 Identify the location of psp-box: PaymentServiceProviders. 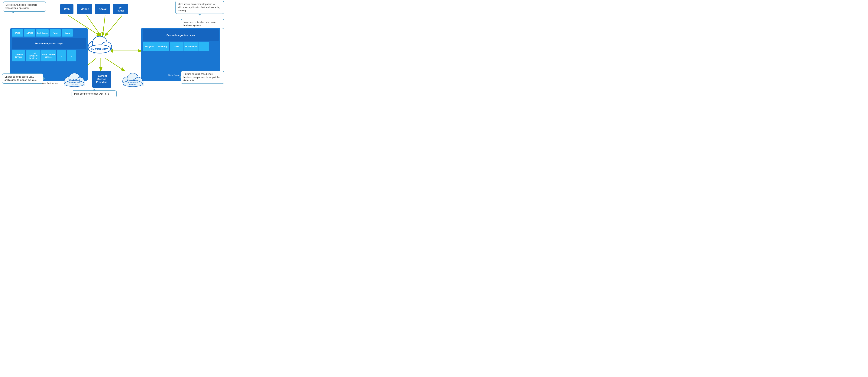
(102, 79).